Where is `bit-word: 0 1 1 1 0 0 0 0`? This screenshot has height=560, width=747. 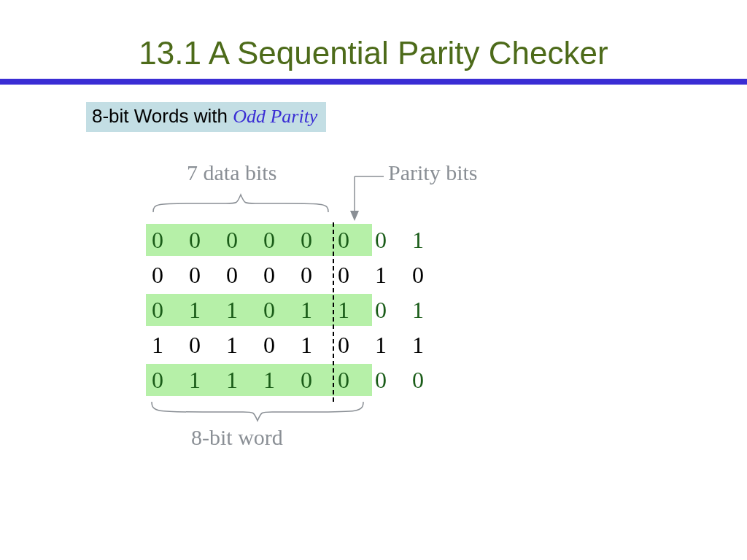
bit-word: 0 1 1 1 0 0 0 0 is located at coordinates (293, 381).